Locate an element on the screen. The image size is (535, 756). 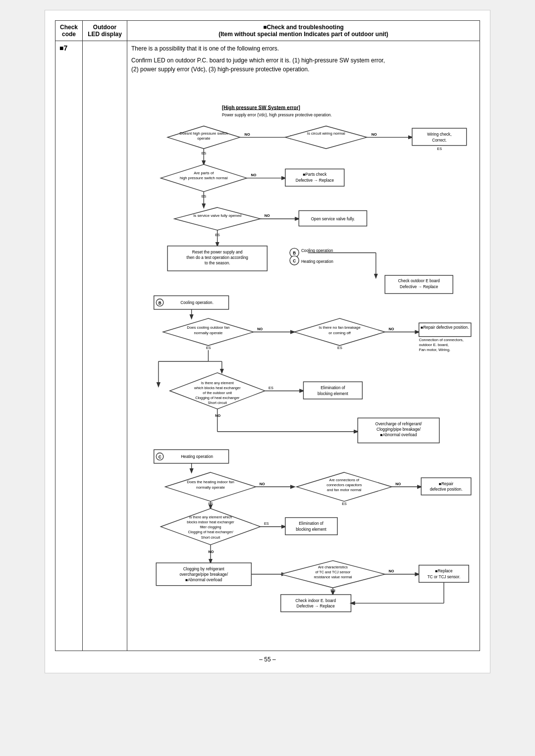
diamond-hfan-text1: Does the heating indoor fan is located at coordinates (210, 482).